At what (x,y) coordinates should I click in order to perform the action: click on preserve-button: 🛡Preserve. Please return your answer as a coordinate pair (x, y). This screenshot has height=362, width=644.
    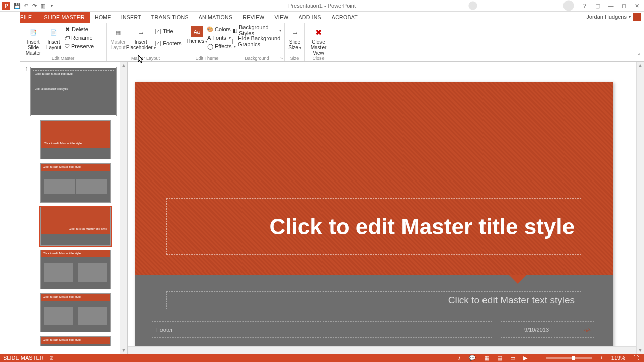
    Looking at the image, I should click on (77, 46).